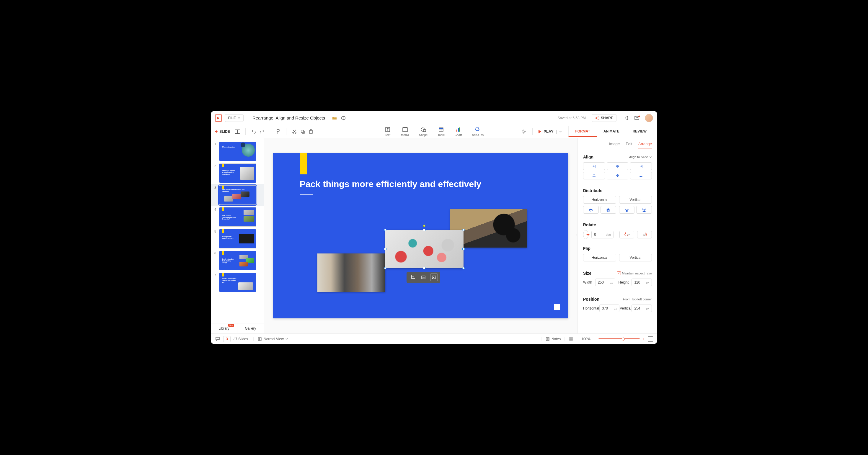 The height and width of the screenshot is (455, 868). I want to click on align-right-button, so click(641, 166).